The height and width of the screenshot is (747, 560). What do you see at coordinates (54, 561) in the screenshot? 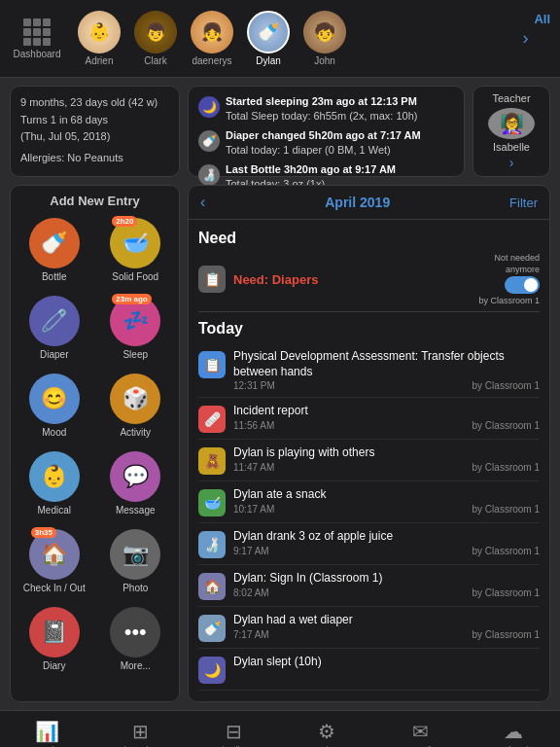
I see `entry-item-checkin: 🏠3h35Check In / Out` at bounding box center [54, 561].